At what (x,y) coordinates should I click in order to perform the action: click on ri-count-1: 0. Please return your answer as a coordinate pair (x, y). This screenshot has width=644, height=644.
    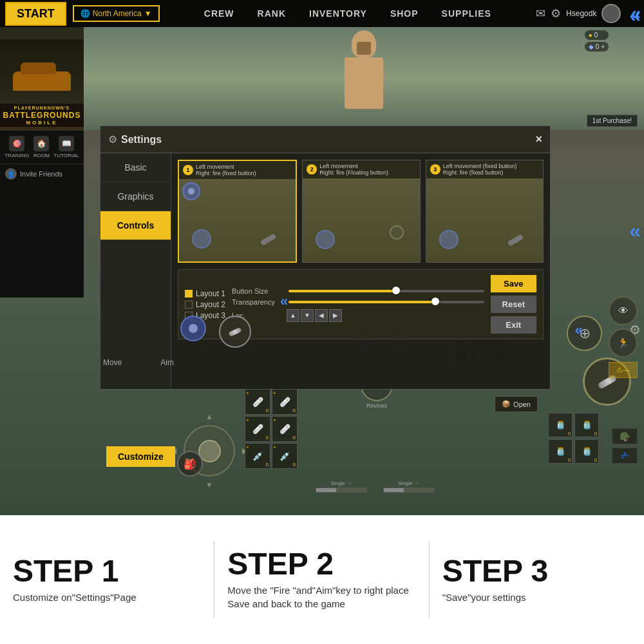
    Looking at the image, I should click on (569, 434).